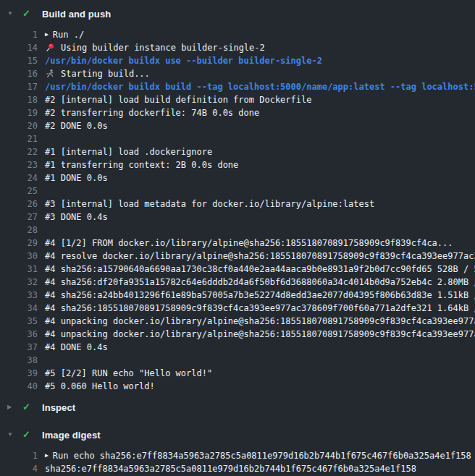 The image size is (475, 476). I want to click on line-number: 31, so click(19, 269).